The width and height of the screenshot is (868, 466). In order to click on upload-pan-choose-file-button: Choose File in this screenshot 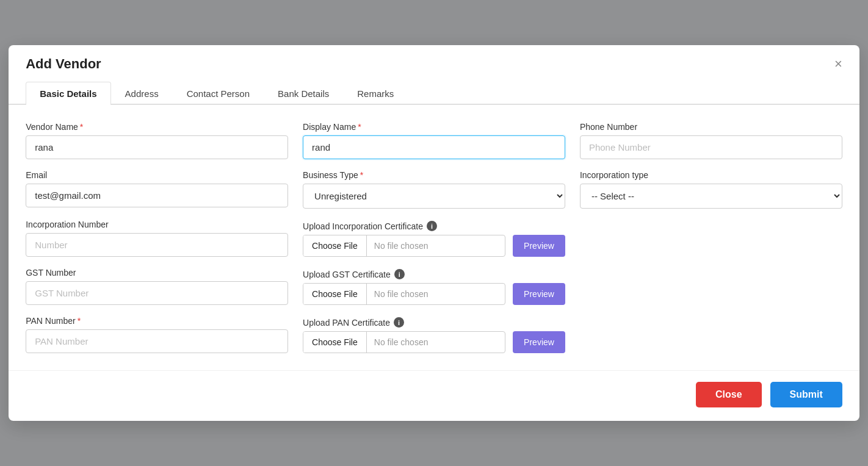, I will do `click(335, 342)`.